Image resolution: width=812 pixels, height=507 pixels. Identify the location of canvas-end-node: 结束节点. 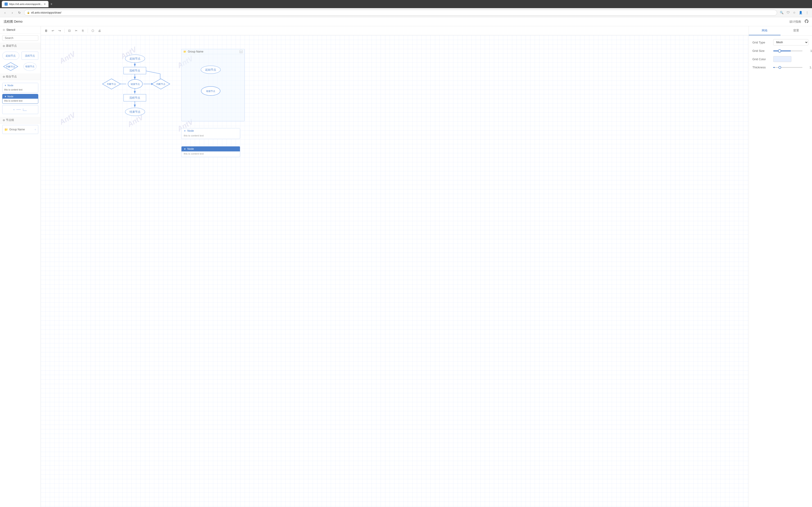
(135, 112).